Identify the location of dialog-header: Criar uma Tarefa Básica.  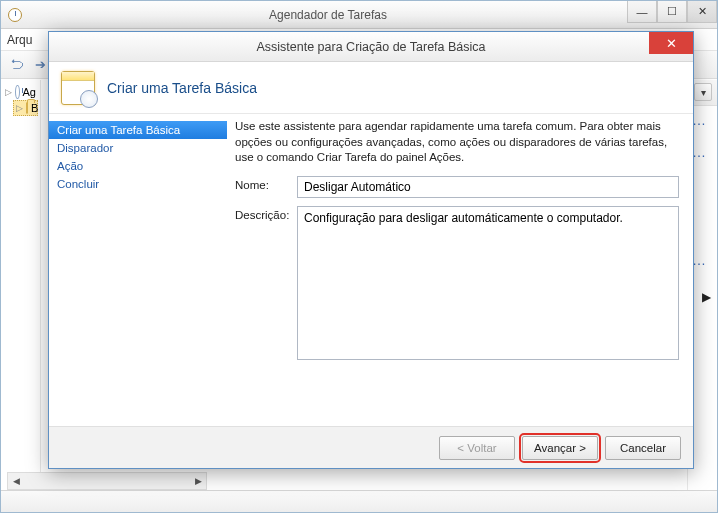
(371, 88).